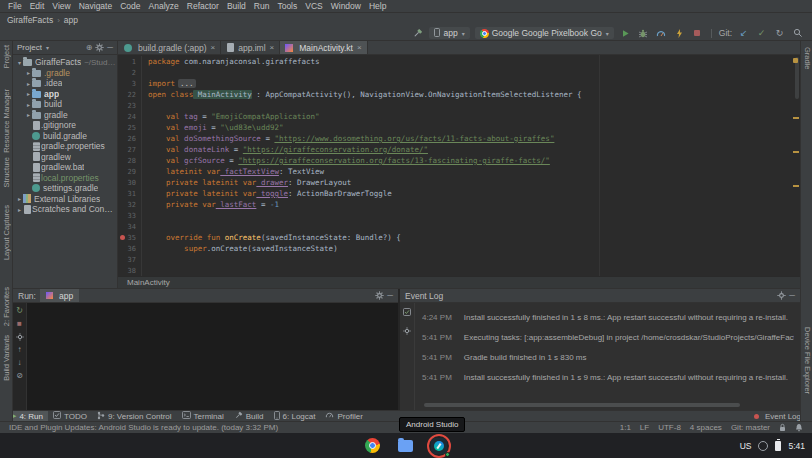  I want to click on horizontal-scrollbar, so click(582, 405).